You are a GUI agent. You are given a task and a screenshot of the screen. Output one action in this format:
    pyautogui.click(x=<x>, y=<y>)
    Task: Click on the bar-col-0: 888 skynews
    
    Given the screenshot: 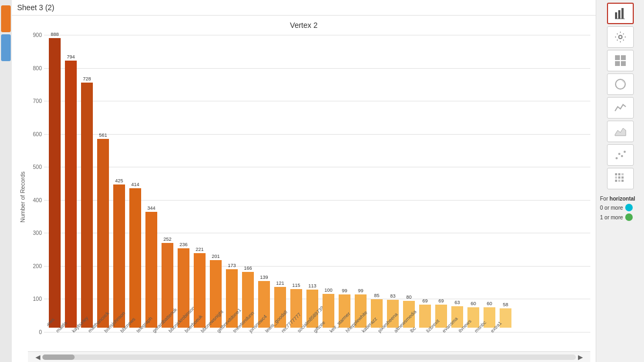 What is the action you would take?
    pyautogui.click(x=55, y=183)
    